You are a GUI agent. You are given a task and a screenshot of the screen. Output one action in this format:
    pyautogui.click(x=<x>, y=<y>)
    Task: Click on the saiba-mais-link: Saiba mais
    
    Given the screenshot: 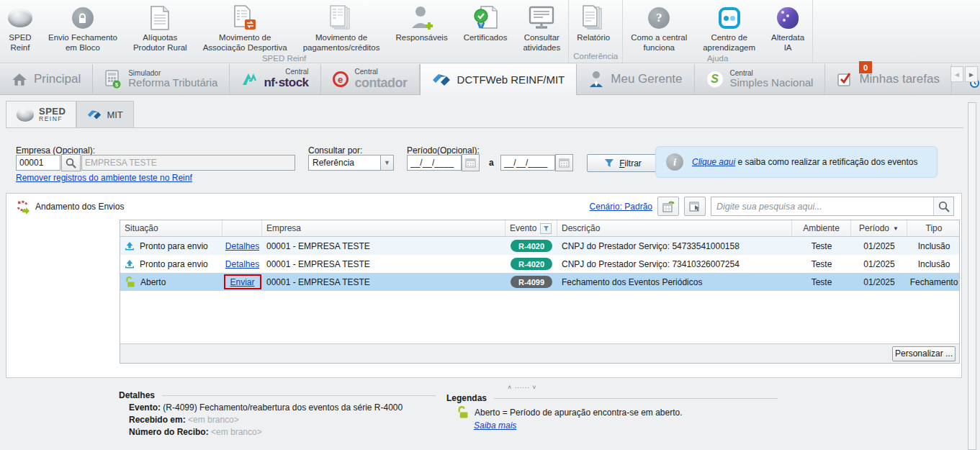 What is the action you would take?
    pyautogui.click(x=495, y=426)
    